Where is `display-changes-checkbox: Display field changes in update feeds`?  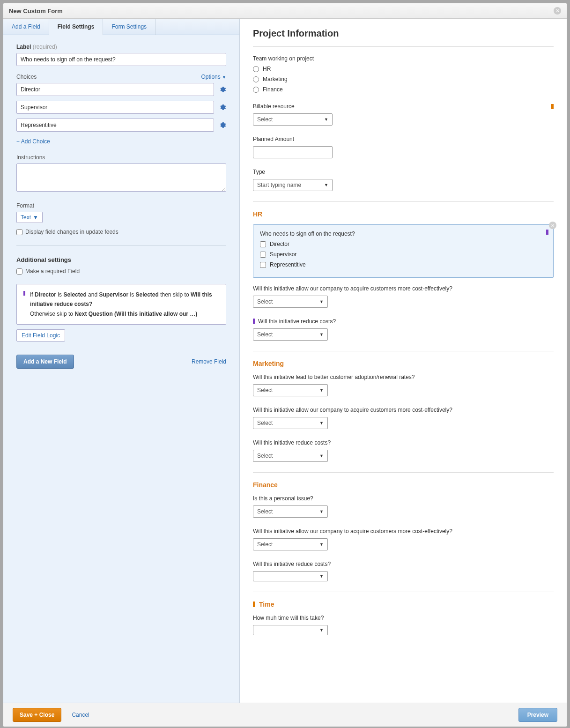 display-changes-checkbox: Display field changes in update feeds is located at coordinates (121, 232).